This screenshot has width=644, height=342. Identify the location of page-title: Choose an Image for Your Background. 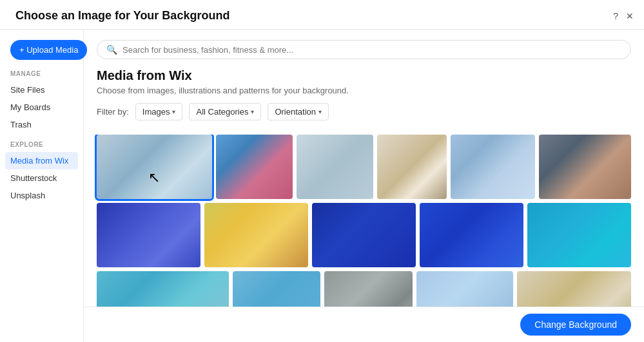
(122, 15).